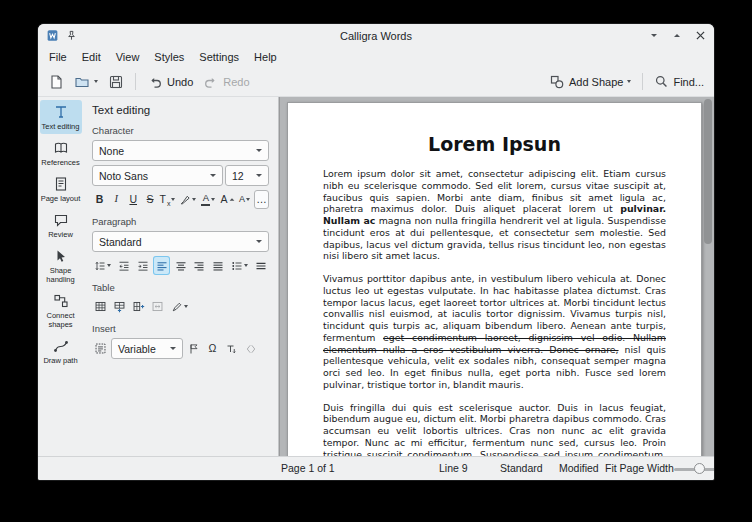 This screenshot has height=522, width=752. What do you see at coordinates (206, 198) in the screenshot?
I see `font-color-a: A` at bounding box center [206, 198].